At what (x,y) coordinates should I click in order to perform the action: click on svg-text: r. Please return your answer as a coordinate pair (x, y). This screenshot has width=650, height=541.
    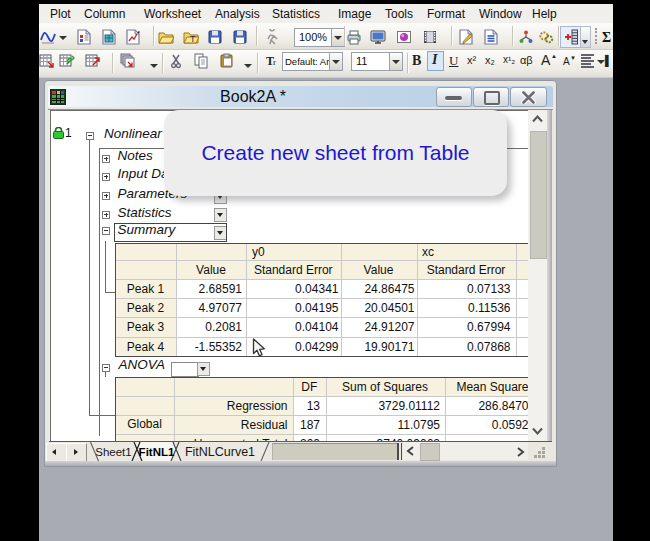
    Looking at the image, I should click on (274, 62).